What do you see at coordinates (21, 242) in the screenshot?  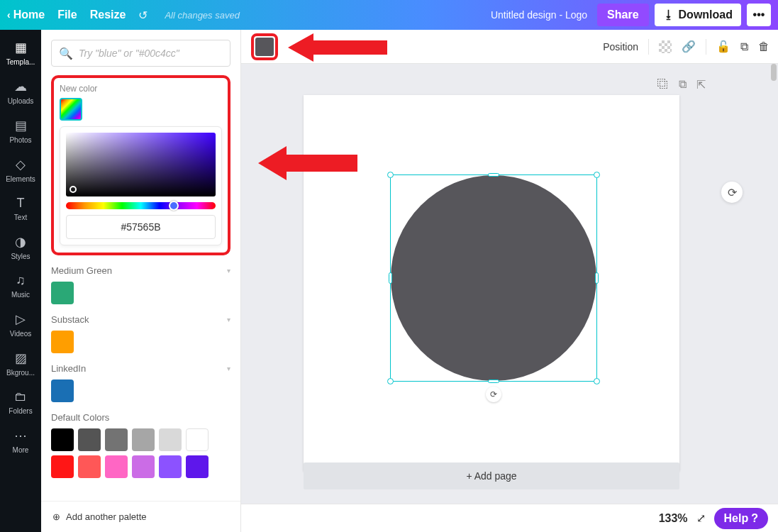 I see `styles-icon: ◑` at bounding box center [21, 242].